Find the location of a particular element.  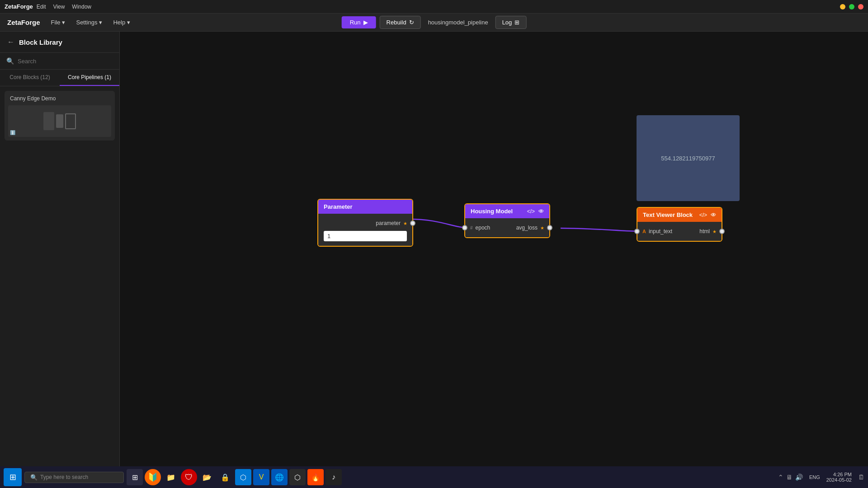

refresh-icon: ↻ is located at coordinates (411, 23).